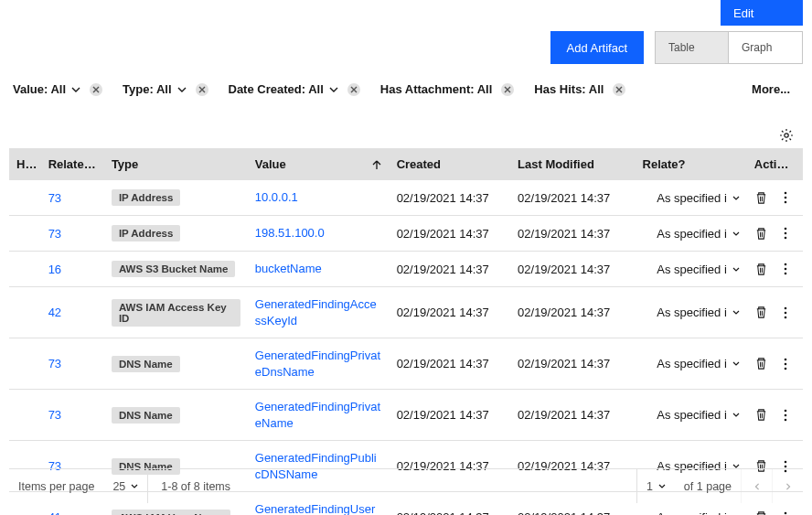  Describe the element at coordinates (450, 165) in the screenshot. I see `col-created: Created` at that location.